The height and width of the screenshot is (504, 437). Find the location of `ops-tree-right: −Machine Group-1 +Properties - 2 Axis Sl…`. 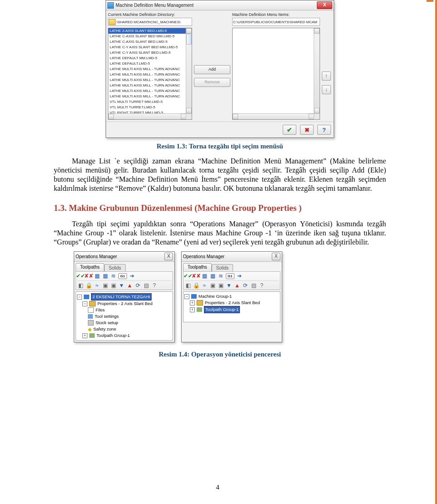

ops-tree-right: −Machine Group-1 +Properties - 2 Axis Sl… is located at coordinates (232, 307).